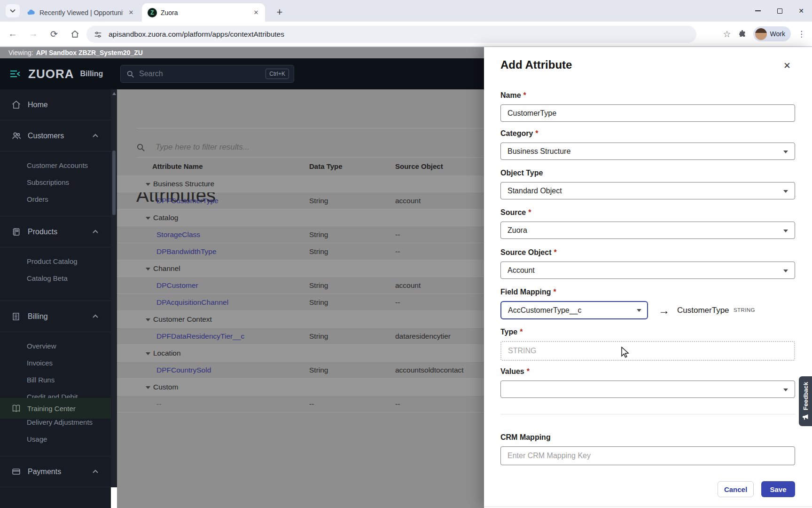  What do you see at coordinates (55, 199) in the screenshot?
I see `sidebar-item-orders: Orders` at bounding box center [55, 199].